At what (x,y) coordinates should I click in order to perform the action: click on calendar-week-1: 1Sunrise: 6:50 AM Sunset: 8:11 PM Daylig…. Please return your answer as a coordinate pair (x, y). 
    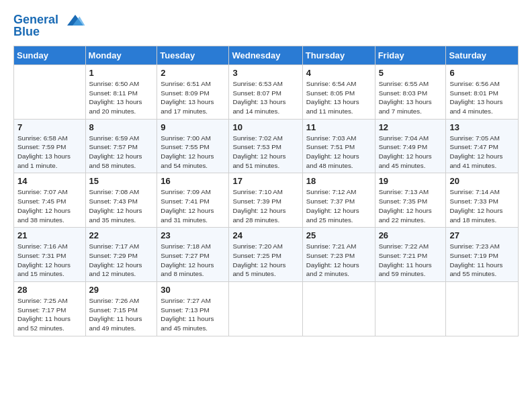
    Looking at the image, I should click on (266, 91).